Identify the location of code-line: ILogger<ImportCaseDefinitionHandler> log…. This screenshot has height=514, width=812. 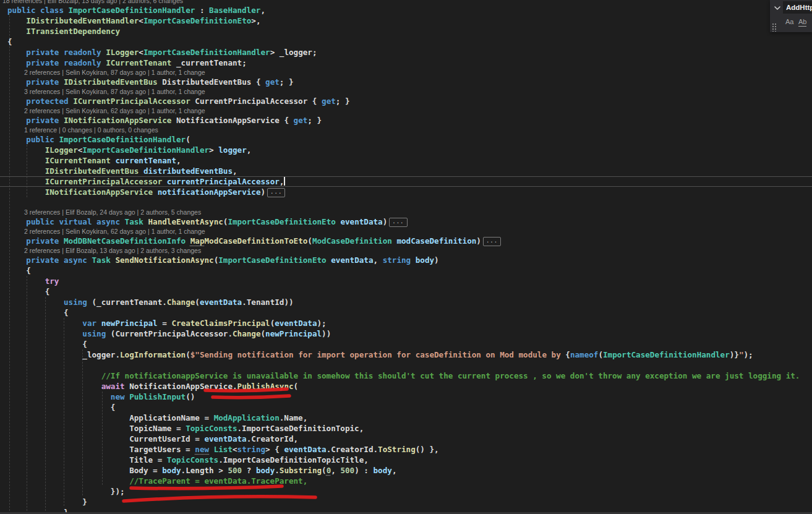
(406, 150).